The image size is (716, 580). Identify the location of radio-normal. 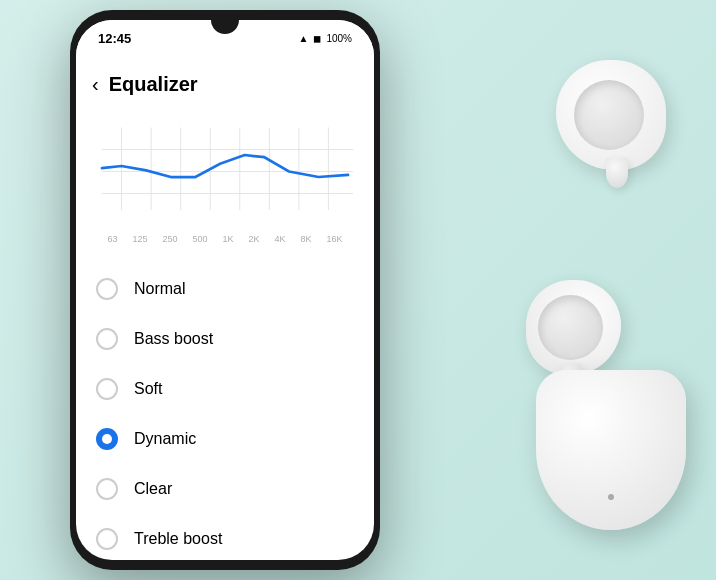
(107, 289).